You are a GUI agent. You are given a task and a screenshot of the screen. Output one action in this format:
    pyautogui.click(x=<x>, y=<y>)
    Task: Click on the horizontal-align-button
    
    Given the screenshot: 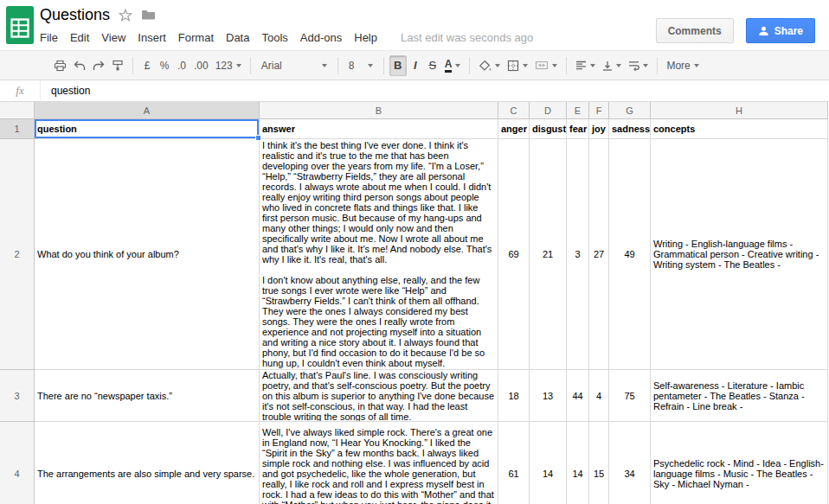 What is the action you would take?
    pyautogui.click(x=585, y=66)
    